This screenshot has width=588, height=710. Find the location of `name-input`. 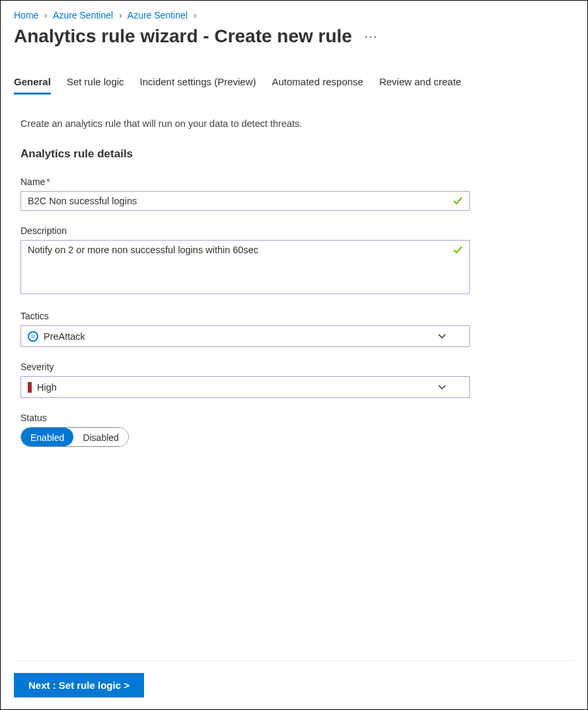

name-input is located at coordinates (245, 201).